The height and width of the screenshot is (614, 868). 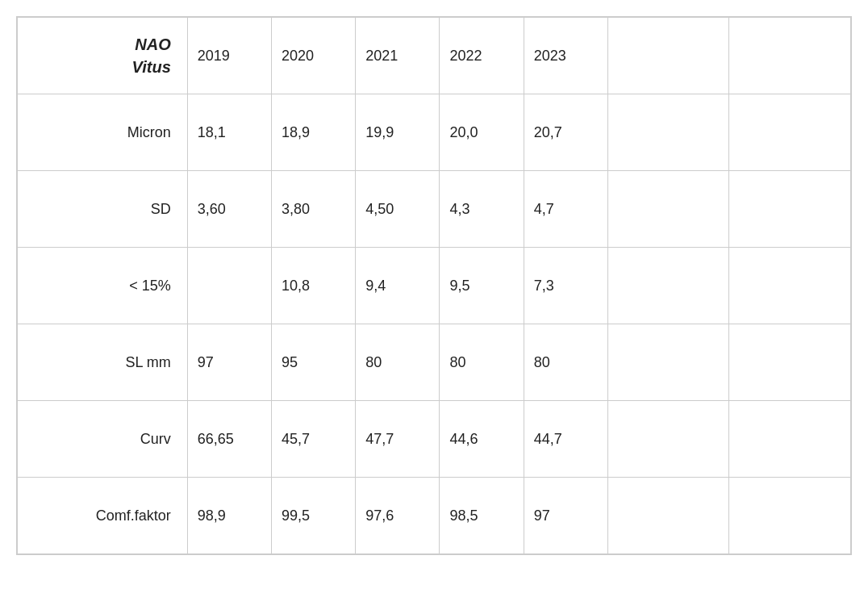 What do you see at coordinates (791, 286) in the screenshot?
I see `less15-extra2` at bounding box center [791, 286].